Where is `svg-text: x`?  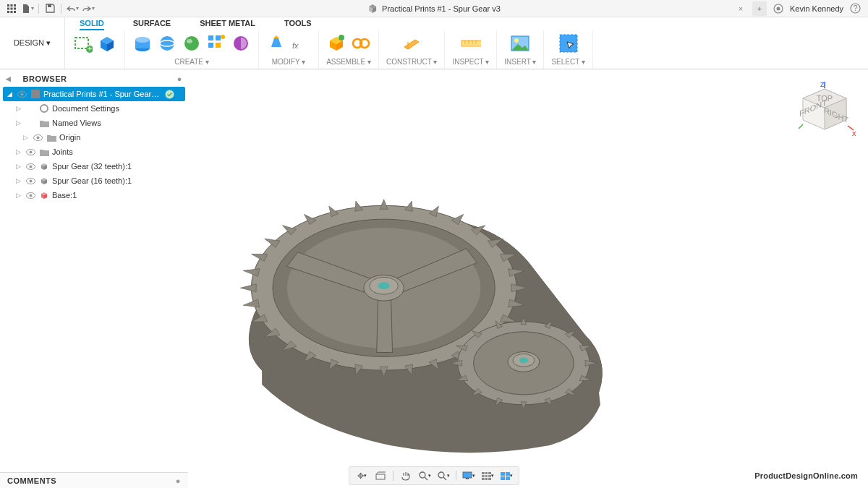
svg-text: x is located at coordinates (854, 133).